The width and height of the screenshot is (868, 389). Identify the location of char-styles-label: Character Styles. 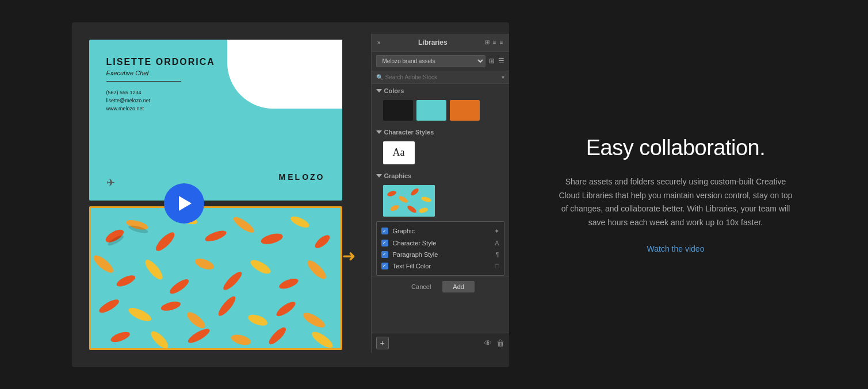
(410, 132).